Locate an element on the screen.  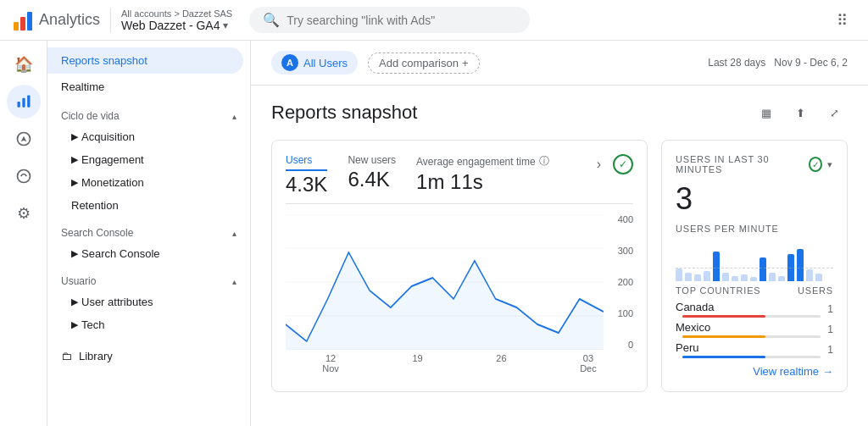
search-console-chevron-icon: ▴ is located at coordinates (234, 234).